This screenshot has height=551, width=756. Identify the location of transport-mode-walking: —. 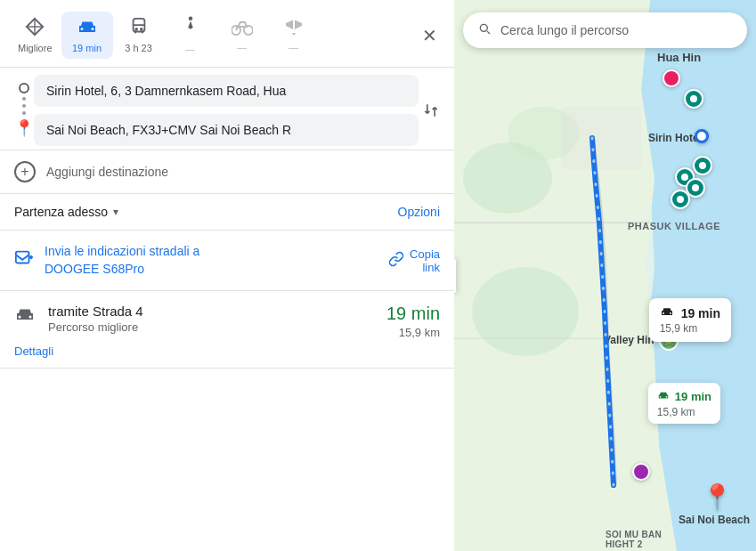
(191, 36).